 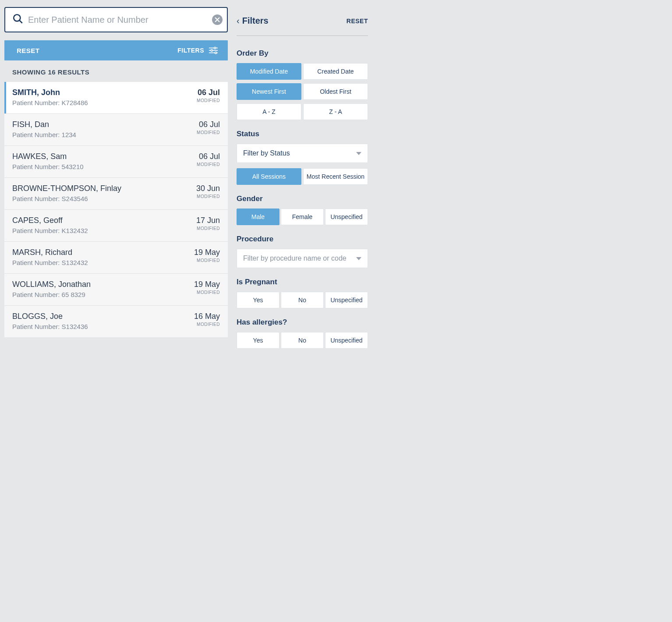 What do you see at coordinates (302, 300) in the screenshot?
I see `pregnant-no: No` at bounding box center [302, 300].